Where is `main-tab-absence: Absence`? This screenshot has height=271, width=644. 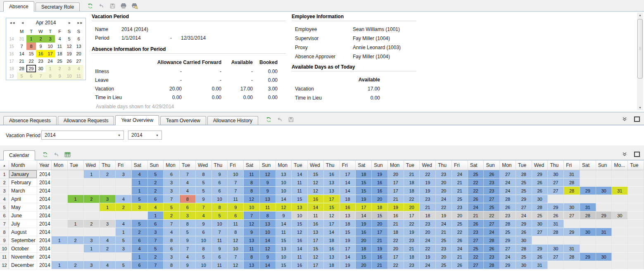 main-tab-absence: Absence is located at coordinates (19, 7).